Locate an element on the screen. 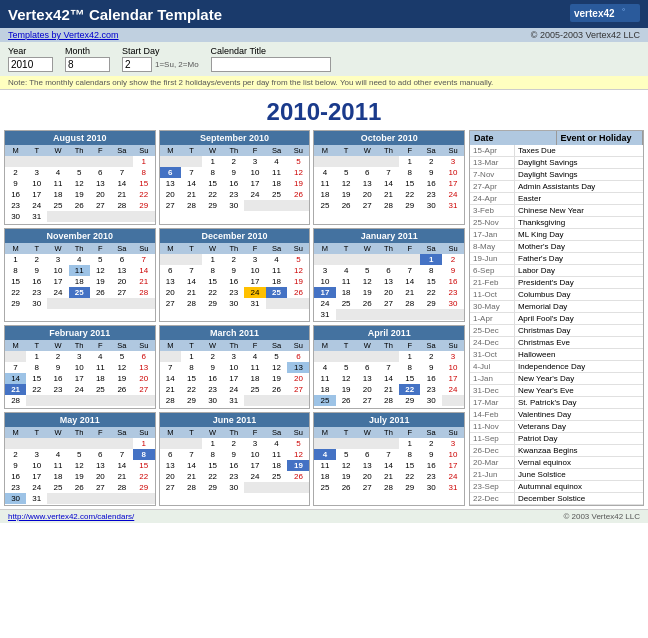 Image resolution: width=648 pixels, height=638 pixels. holiday-date: 30-May is located at coordinates (492, 306).